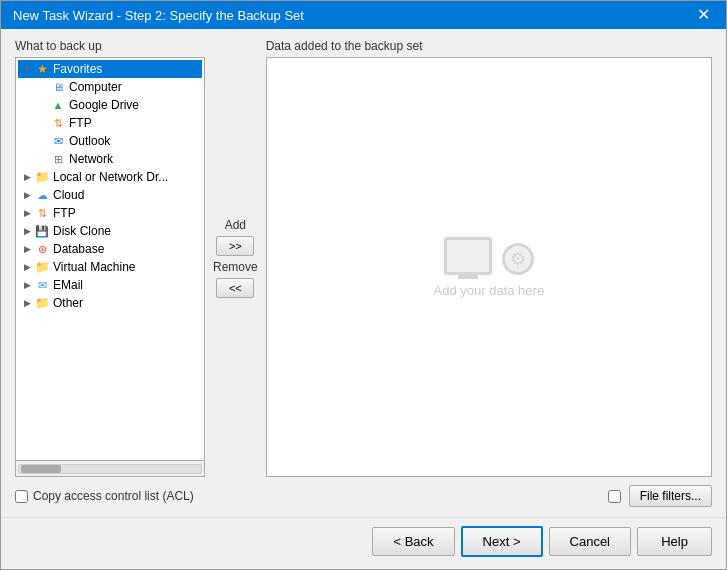  Describe the element at coordinates (704, 15) in the screenshot. I see `close-button: ✕` at that location.